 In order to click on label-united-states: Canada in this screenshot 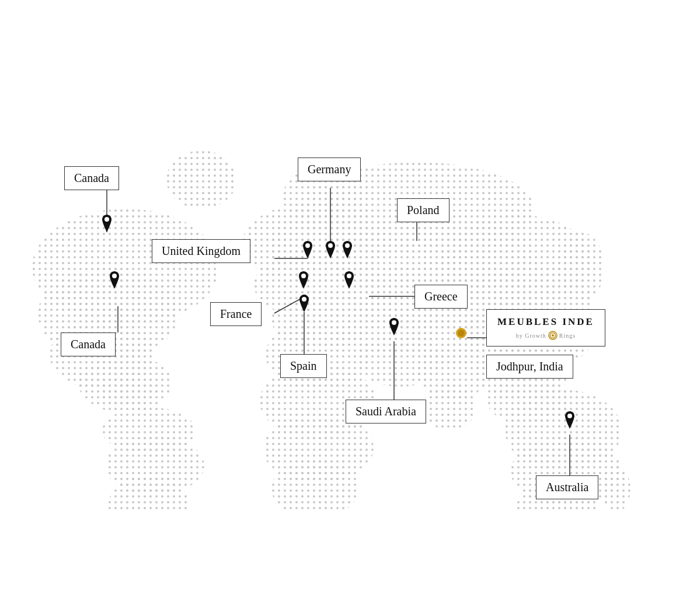, I will do `click(88, 344)`.